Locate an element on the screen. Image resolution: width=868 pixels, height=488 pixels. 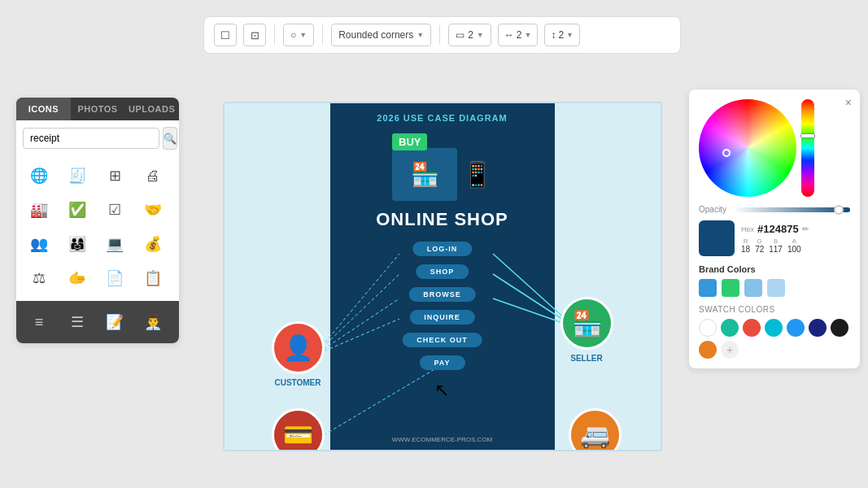
wheel-cursor is located at coordinates (726, 153).